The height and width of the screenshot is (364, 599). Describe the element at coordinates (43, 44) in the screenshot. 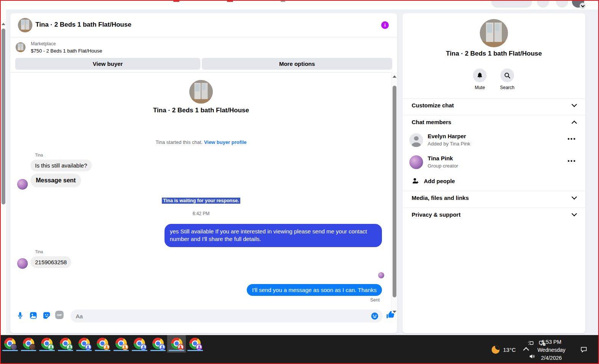

I see `marketplace-label: Marketplace` at that location.